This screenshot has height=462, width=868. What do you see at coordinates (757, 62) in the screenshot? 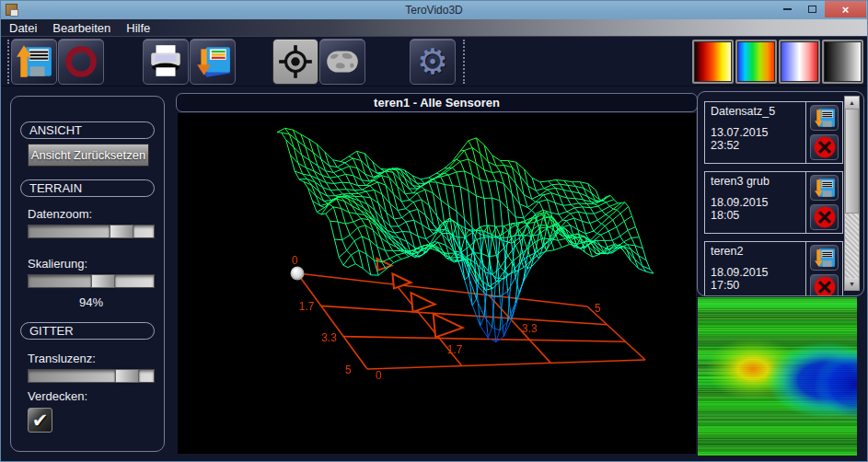
I see `colormap-button-rainbow` at bounding box center [757, 62].